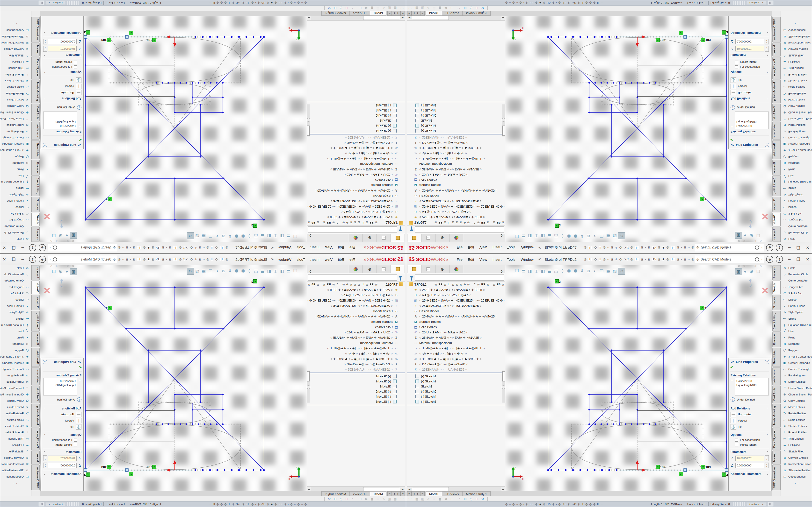  Describe the element at coordinates (67, 235) in the screenshot. I see `appearances-icon: ●` at that location.